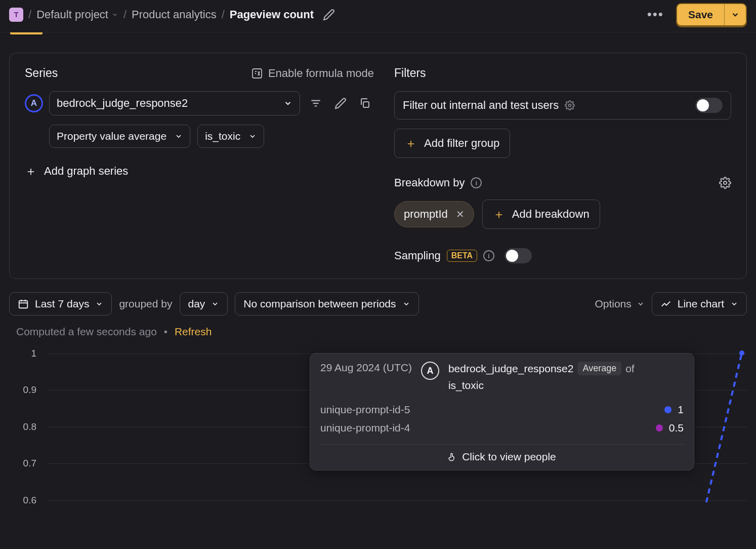 The image size is (756, 549). I want to click on pointer-icon, so click(452, 457).